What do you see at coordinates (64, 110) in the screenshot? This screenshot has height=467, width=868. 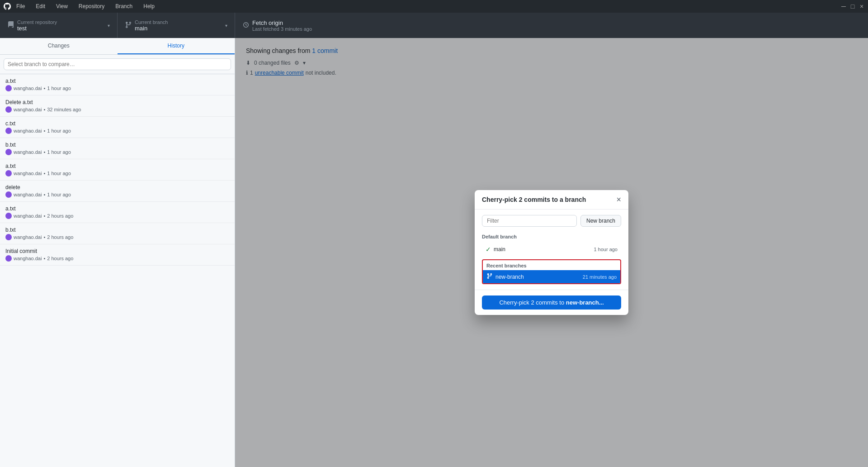 I see `commit-time: 32 minutes ago` at bounding box center [64, 110].